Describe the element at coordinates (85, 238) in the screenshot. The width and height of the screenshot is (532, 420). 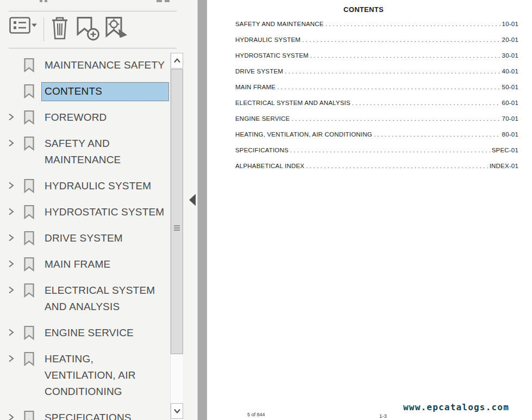
I see `bookmark-item: DRIVE SYSTEM` at that location.